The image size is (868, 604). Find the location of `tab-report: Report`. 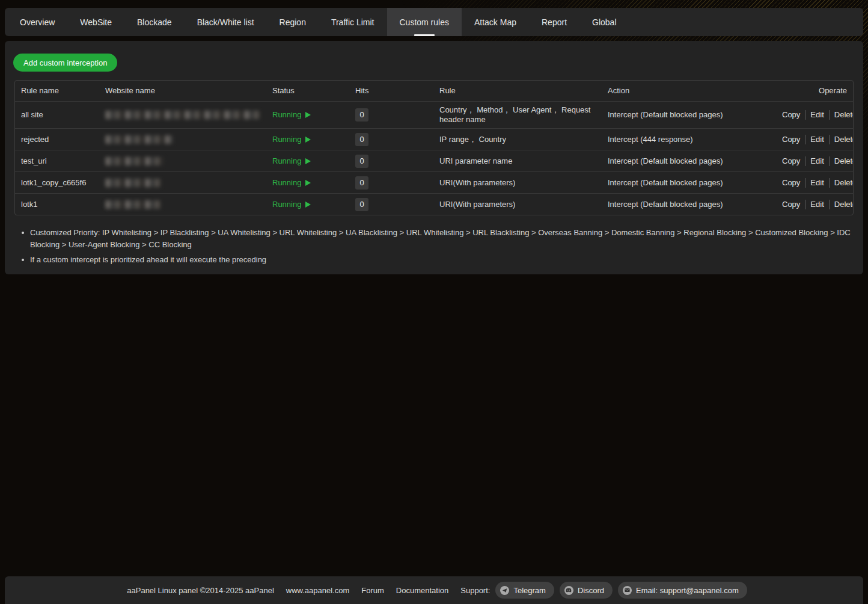

tab-report: Report is located at coordinates (554, 22).